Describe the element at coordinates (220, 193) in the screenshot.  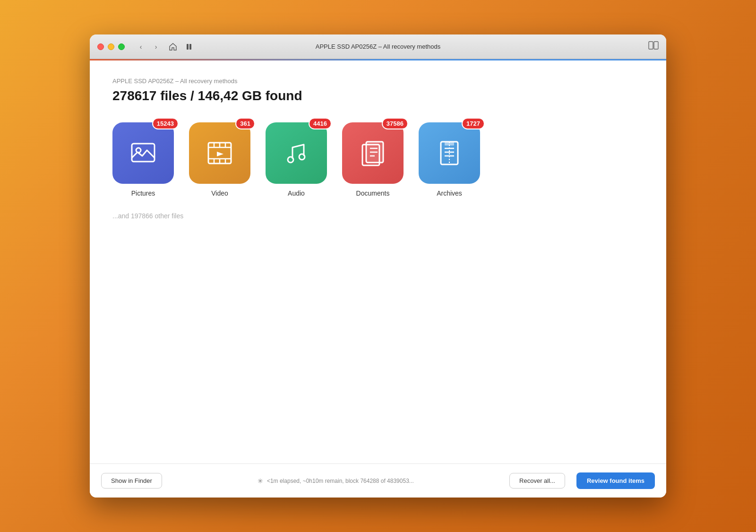
I see `video-label: Video` at that location.